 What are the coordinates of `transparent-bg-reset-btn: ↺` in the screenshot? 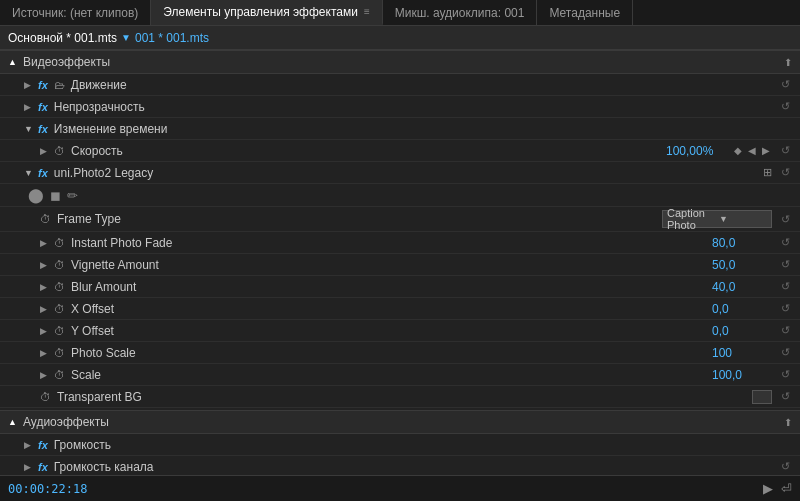 It's located at (785, 396).